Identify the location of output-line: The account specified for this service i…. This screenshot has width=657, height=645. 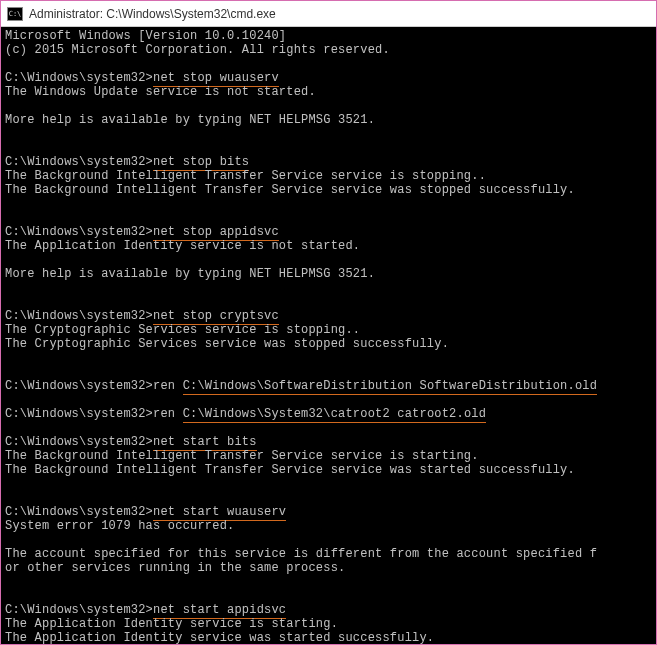
(301, 554).